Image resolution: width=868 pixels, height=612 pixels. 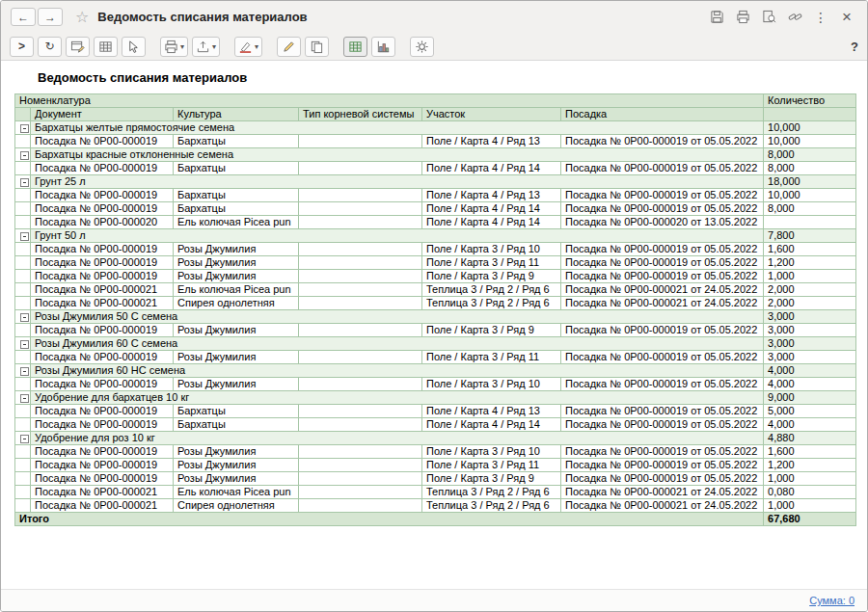 I want to click on cell-planting: Посадка № 0Р00-000021 от 24.05.2022, so click(x=663, y=304).